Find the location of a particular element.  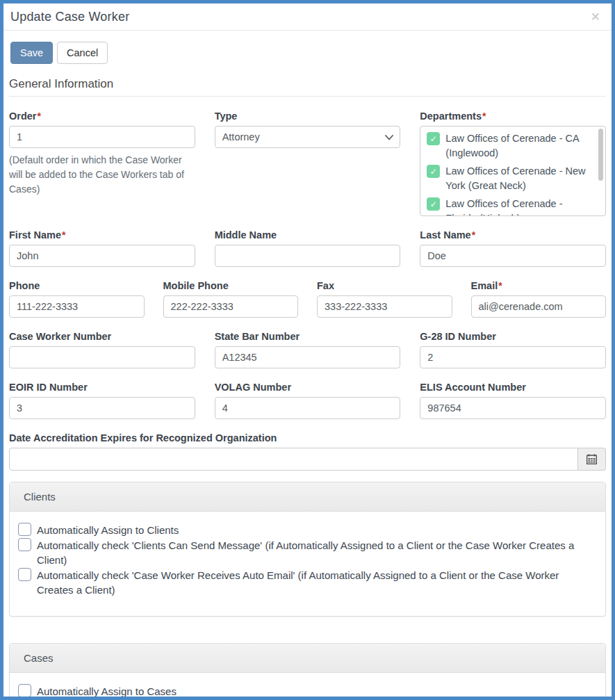

first-name-field-group: First Name* is located at coordinates (102, 248).